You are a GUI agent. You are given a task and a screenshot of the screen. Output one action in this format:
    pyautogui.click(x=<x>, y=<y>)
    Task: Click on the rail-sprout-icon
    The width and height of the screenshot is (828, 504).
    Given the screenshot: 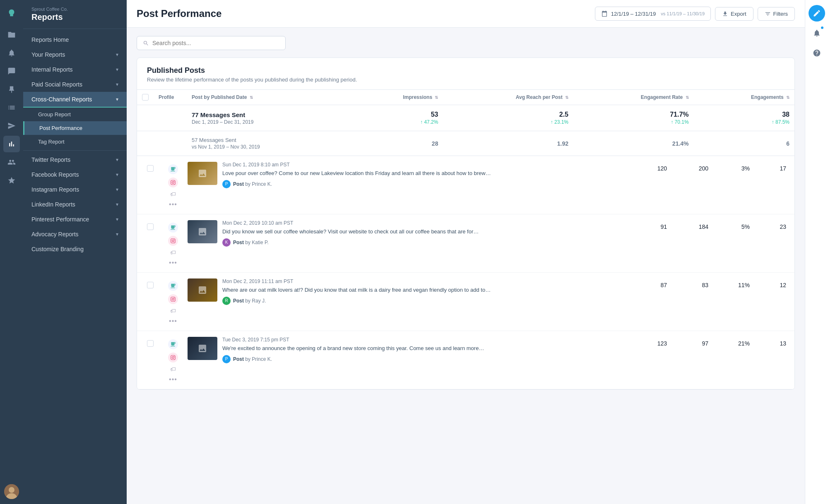 What is the action you would take?
    pyautogui.click(x=12, y=13)
    